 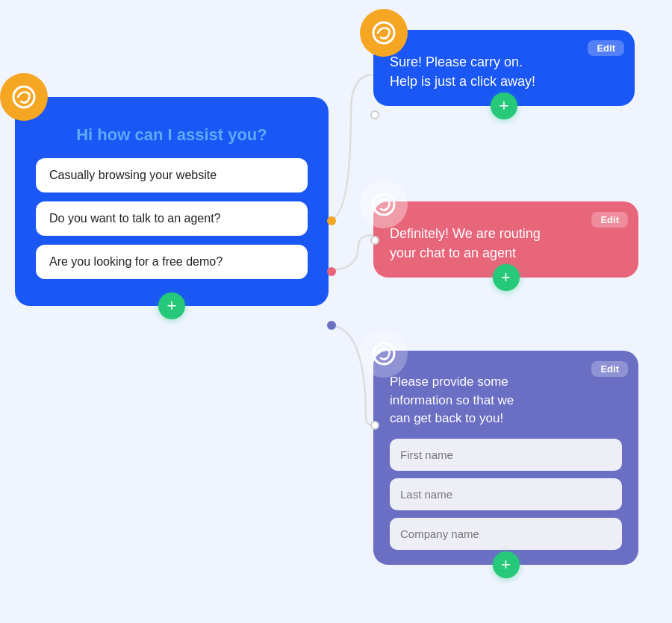 I want to click on bottom-right-card: Edit Please provide some information so …, so click(x=506, y=458).